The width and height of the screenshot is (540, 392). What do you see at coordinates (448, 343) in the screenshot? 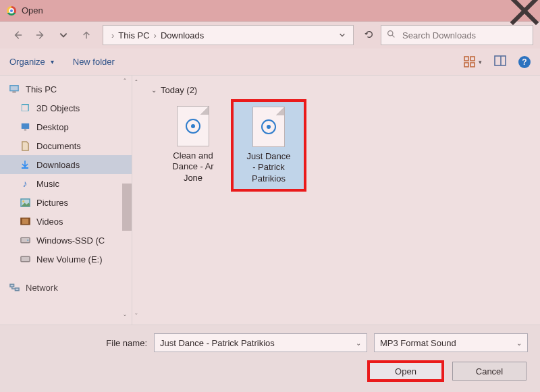
I see `filetype-value: MP3 Format Sound` at bounding box center [448, 343].